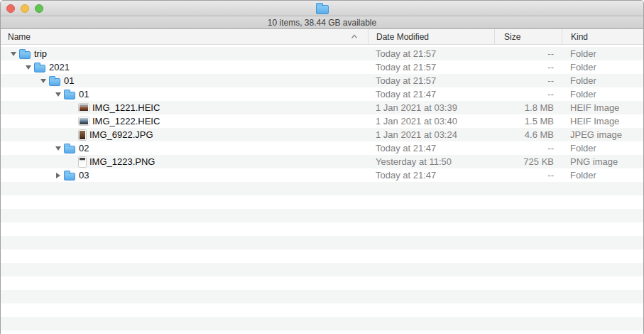 This screenshot has height=334, width=644. Describe the element at coordinates (528, 37) in the screenshot. I see `column-header-size: Size` at that location.